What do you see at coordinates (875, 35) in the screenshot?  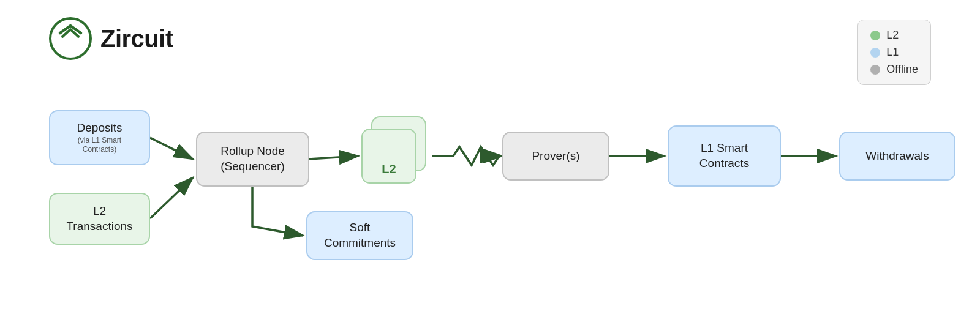 I see `legend-dot-l2` at bounding box center [875, 35].